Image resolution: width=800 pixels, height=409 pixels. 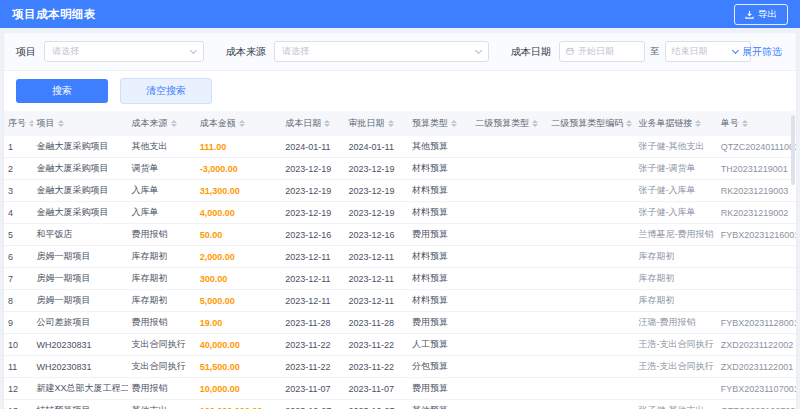 I want to click on table-cell: 1, so click(x=18, y=147).